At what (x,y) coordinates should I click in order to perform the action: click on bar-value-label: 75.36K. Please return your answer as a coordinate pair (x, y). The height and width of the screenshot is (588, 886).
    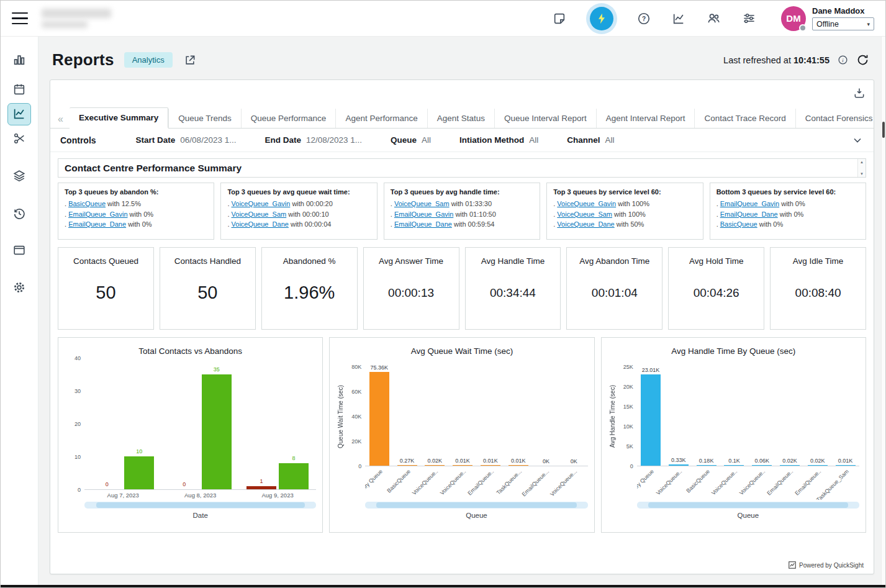
    Looking at the image, I should click on (379, 368).